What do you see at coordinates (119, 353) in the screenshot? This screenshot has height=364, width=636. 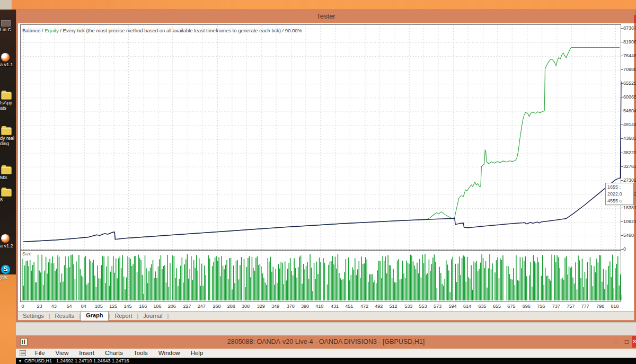 I see `menu-items: FileViewInsertChartsToolsWindowHelp` at bounding box center [119, 353].